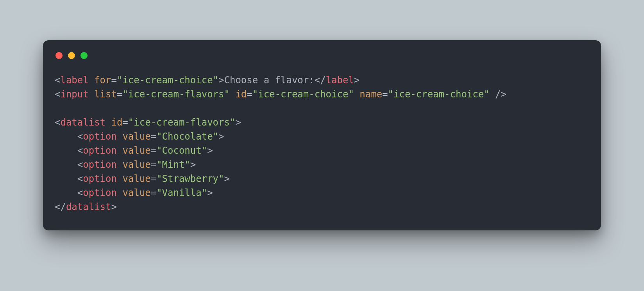 The image size is (644, 291). Describe the element at coordinates (182, 151) in the screenshot. I see `option-2: Coconut` at that location.